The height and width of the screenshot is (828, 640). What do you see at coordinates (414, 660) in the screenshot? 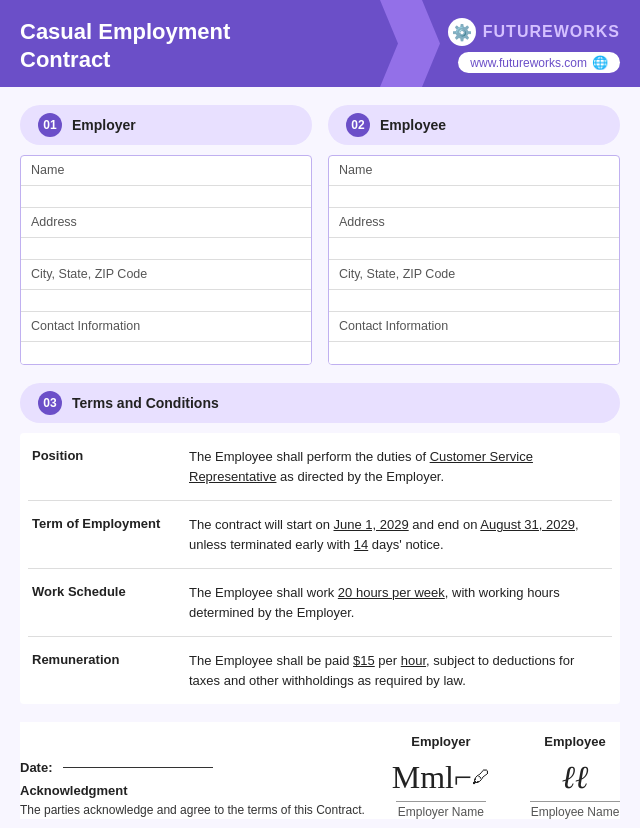
I see `pay-unit: hour` at bounding box center [414, 660].